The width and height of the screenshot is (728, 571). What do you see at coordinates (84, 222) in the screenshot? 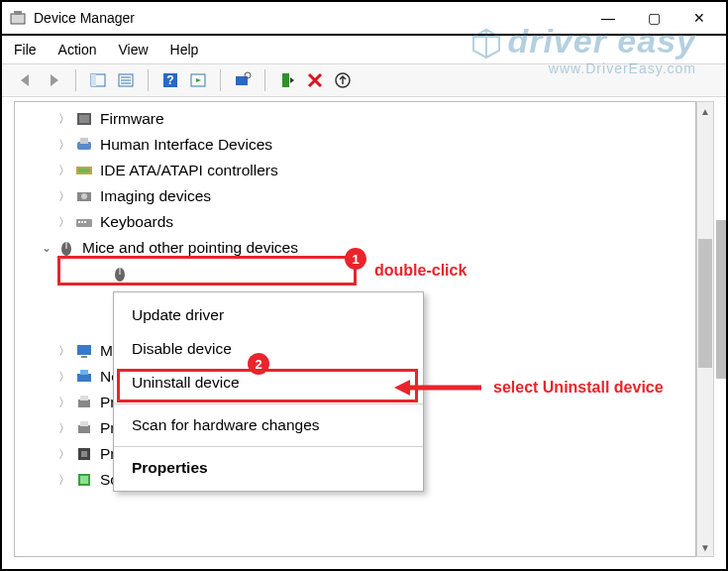
I see `keyboard-icon` at bounding box center [84, 222].